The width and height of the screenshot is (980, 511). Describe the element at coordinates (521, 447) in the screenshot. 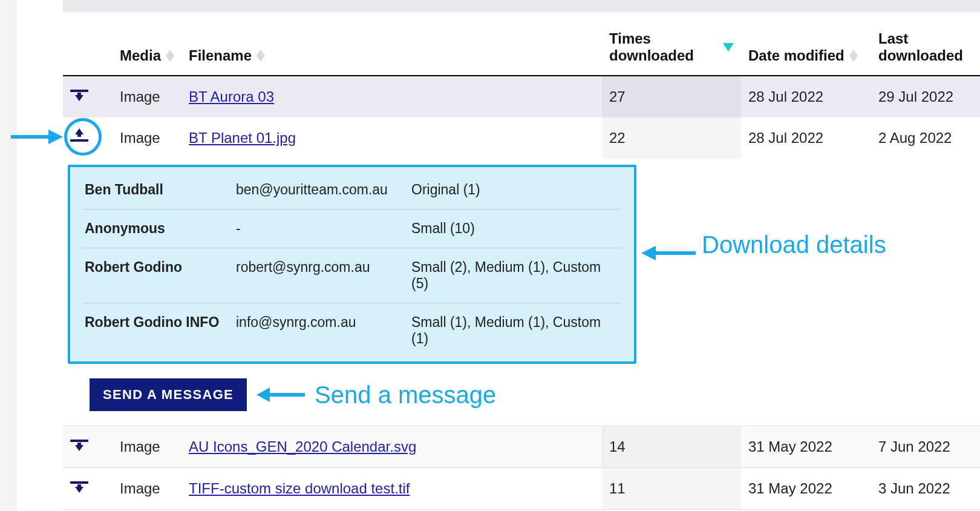

I see `table-row: Image AU Icons_GEN_2020 Calendar.svg 14 …` at that location.